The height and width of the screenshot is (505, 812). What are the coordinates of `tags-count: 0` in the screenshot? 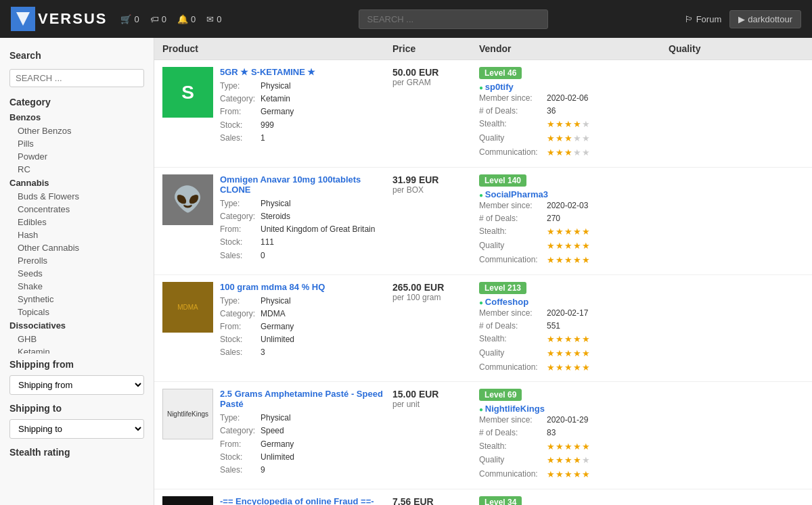 It's located at (164, 19).